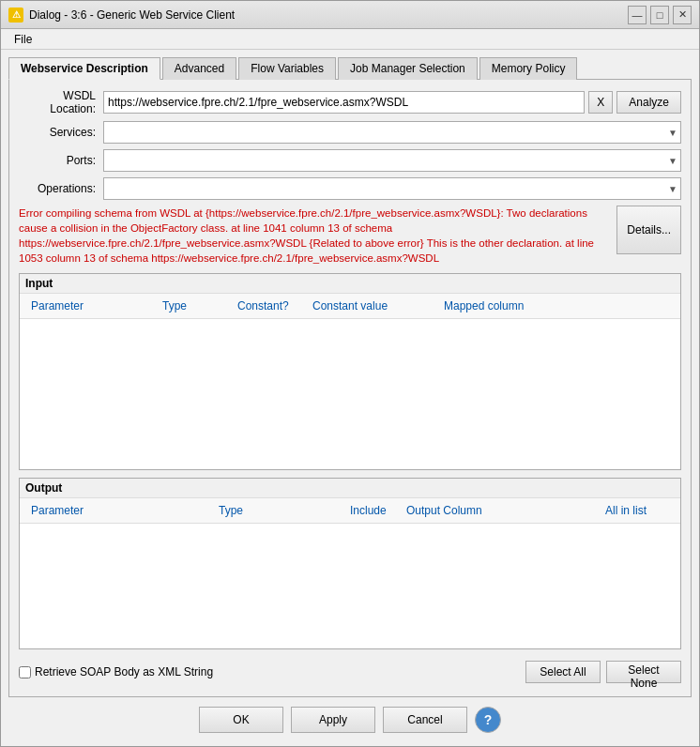 The width and height of the screenshot is (700, 747). I want to click on close-button: ✕, so click(682, 15).